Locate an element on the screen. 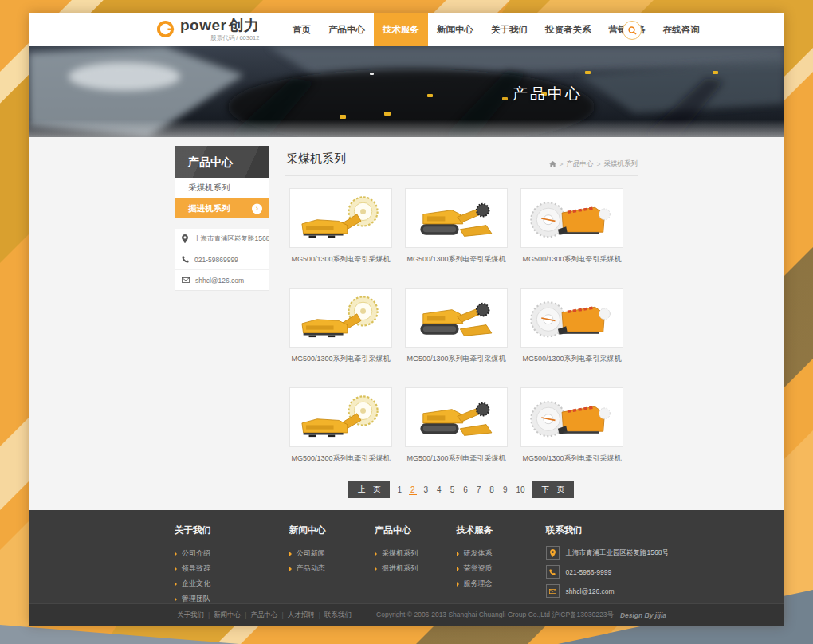 The width and height of the screenshot is (813, 644). bottom-bar: 关于我们 | 新闻中心 | 产品中心 | 人才招聘 | 联系我们 Copyrig… is located at coordinates (406, 615).